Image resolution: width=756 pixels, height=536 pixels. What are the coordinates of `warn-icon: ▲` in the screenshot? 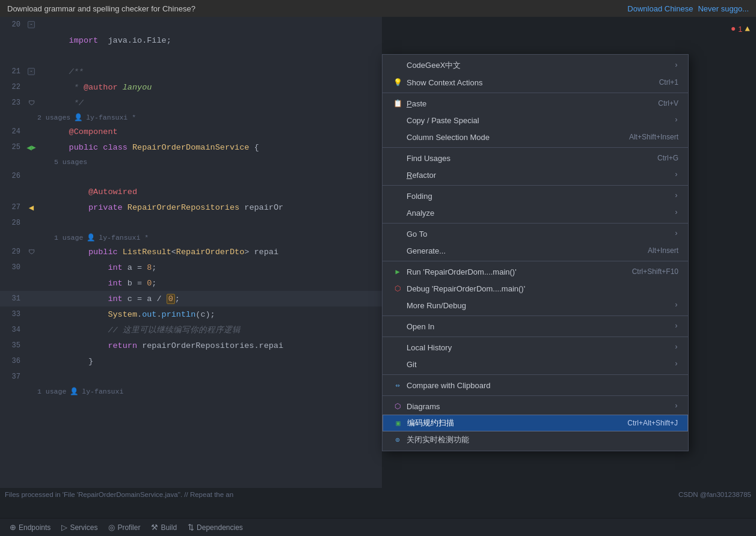 It's located at (748, 29).